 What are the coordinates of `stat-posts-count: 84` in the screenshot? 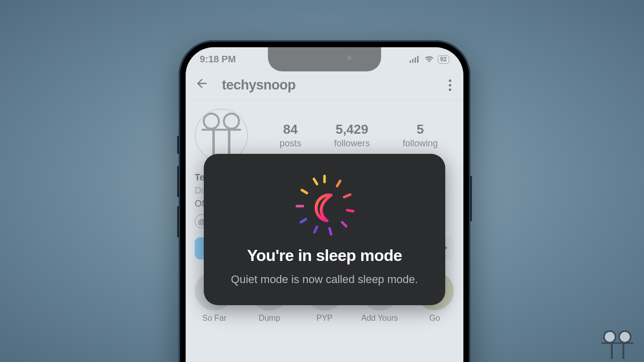 It's located at (291, 130).